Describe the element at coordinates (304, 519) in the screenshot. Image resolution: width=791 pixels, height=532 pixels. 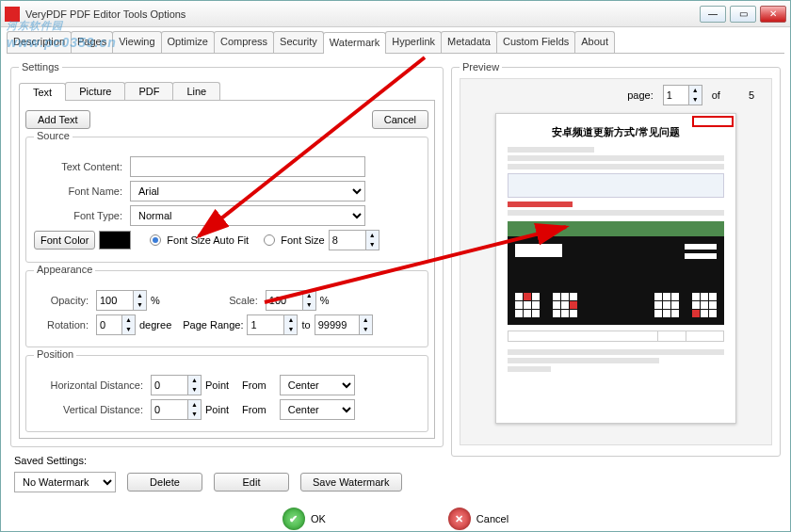
I see `ok-button: ✔ OK` at that location.